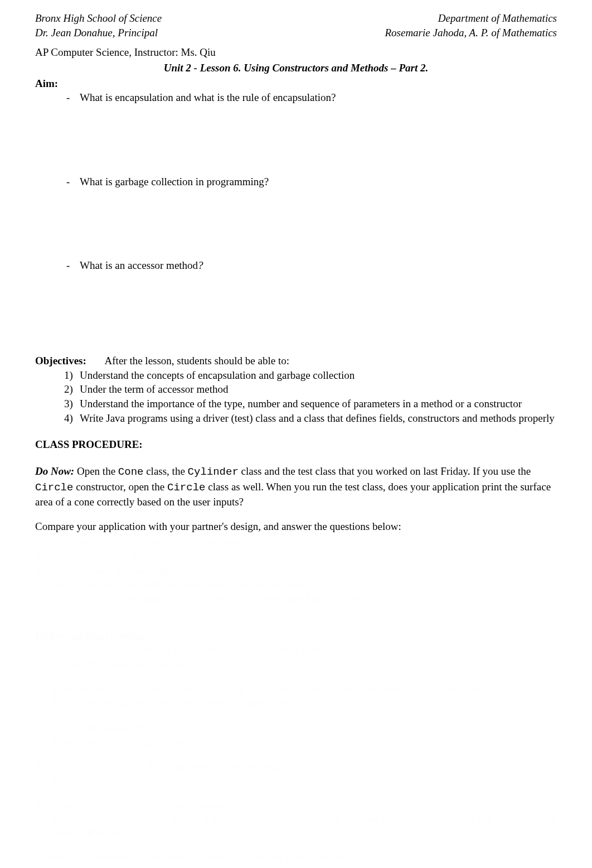 Image resolution: width=592 pixels, height=868 pixels. Describe the element at coordinates (296, 52) in the screenshot. I see `instructor-line: AP Computer Science, Instructor: Ms. Qiu` at that location.